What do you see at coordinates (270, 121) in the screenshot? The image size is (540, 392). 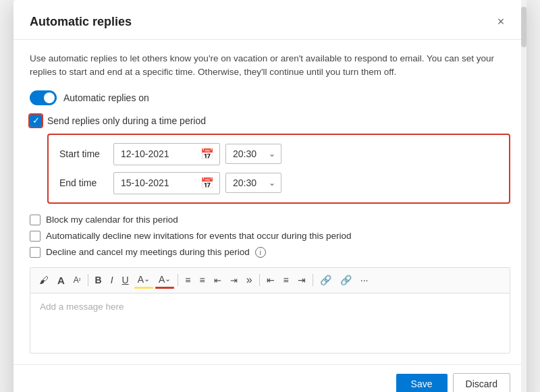 I see `send-period-row: ✓ Send replies only during a time period` at bounding box center [270, 121].